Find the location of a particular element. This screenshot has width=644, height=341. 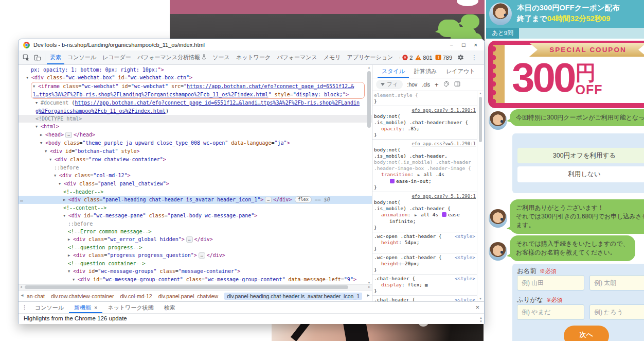

new-style-rule-button: + is located at coordinates (437, 84).